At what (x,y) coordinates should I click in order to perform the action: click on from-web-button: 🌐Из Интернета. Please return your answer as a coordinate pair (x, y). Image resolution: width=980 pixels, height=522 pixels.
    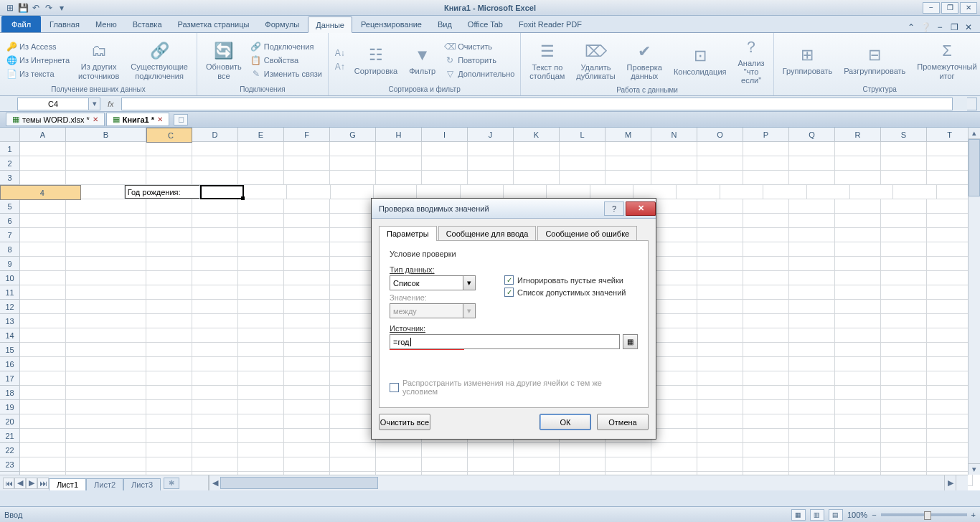
    Looking at the image, I should click on (37, 60).